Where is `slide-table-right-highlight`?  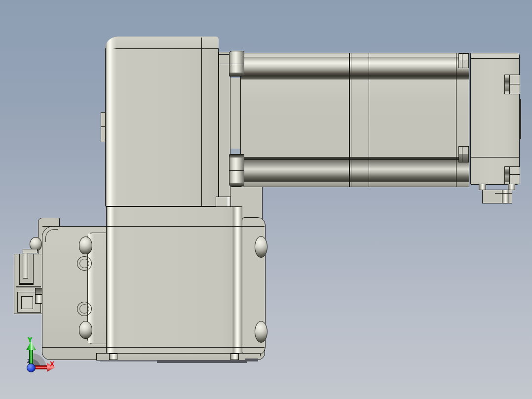
slide-table-right-highlight is located at coordinates (237, 280).